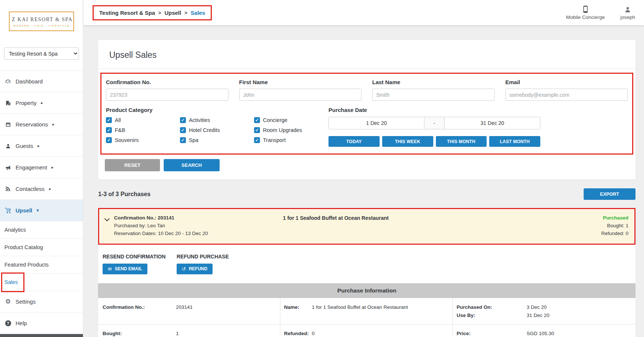 The width and height of the screenshot is (644, 337). What do you see at coordinates (8, 146) in the screenshot?
I see `person-icon` at bounding box center [8, 146].